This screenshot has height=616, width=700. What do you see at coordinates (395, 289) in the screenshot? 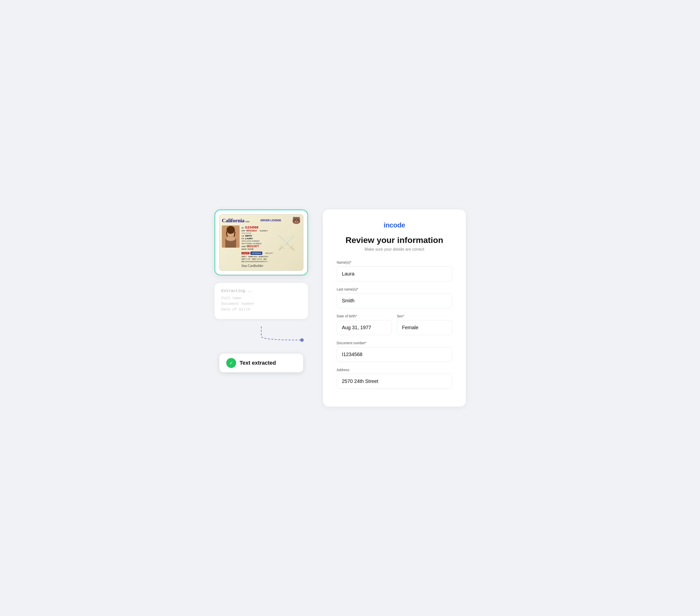
I see `last-names-label: Last name(s)*` at bounding box center [395, 289].